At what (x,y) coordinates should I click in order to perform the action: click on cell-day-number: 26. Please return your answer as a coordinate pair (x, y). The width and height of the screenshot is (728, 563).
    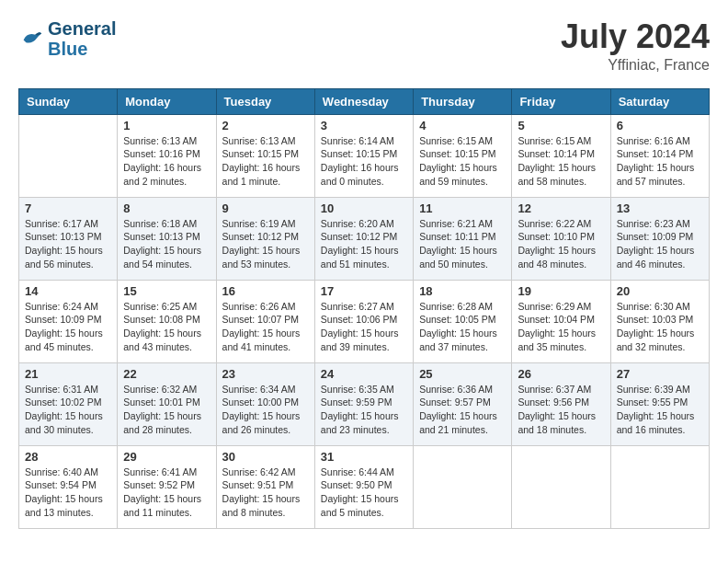
    Looking at the image, I should click on (561, 373).